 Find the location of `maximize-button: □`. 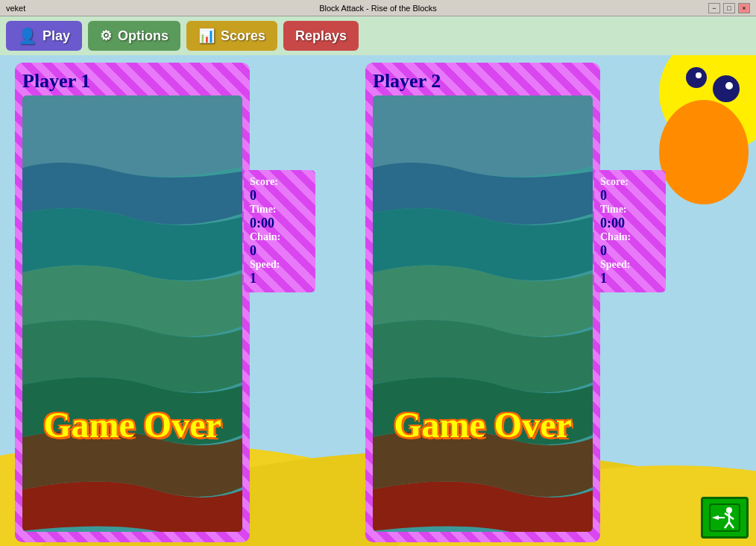

maximize-button: □ is located at coordinates (729, 8).